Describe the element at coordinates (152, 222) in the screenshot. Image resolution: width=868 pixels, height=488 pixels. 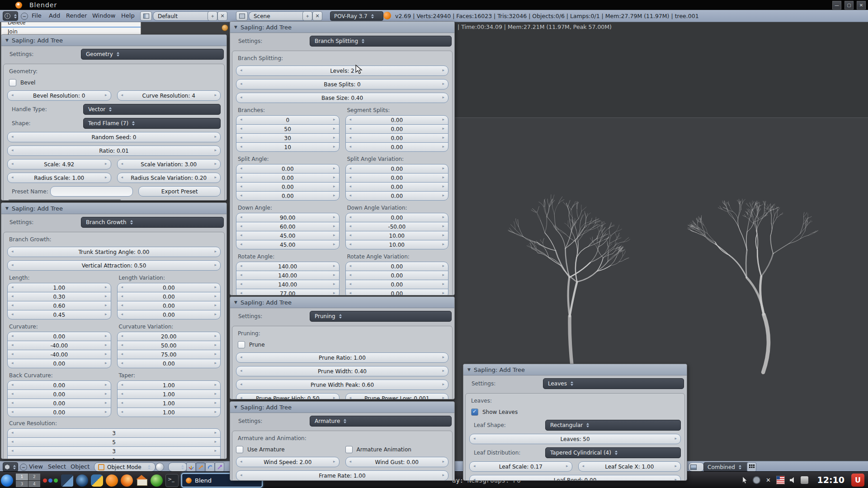
I see `settings-dropdown: Branch Growth` at that location.